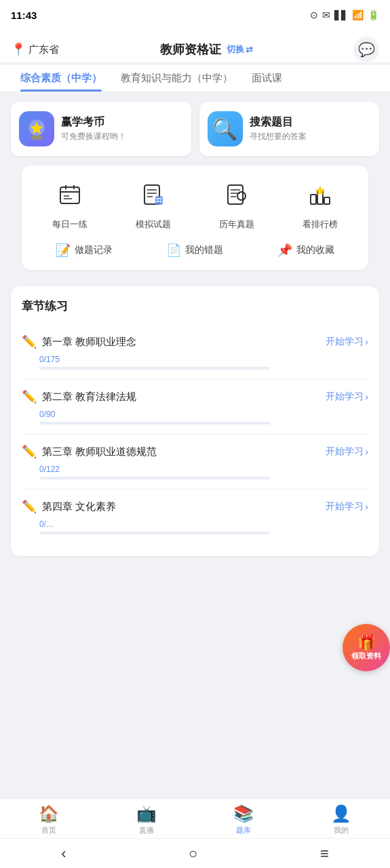 This screenshot has width=390, height=868. What do you see at coordinates (195, 353) in the screenshot?
I see `chapter-item-1: ✏️ 第一章 教师职业理念 开始学习 › 0/175` at bounding box center [195, 353].